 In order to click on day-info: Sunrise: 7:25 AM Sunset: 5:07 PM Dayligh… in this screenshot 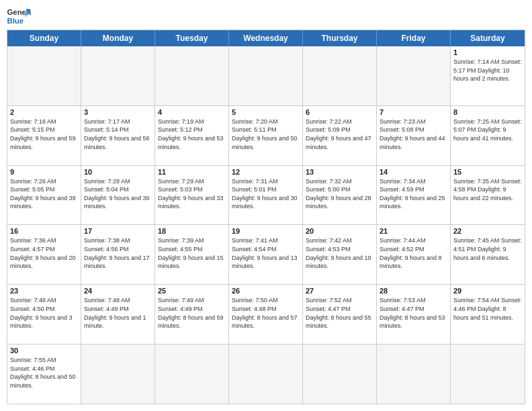, I will do `click(488, 130)`.